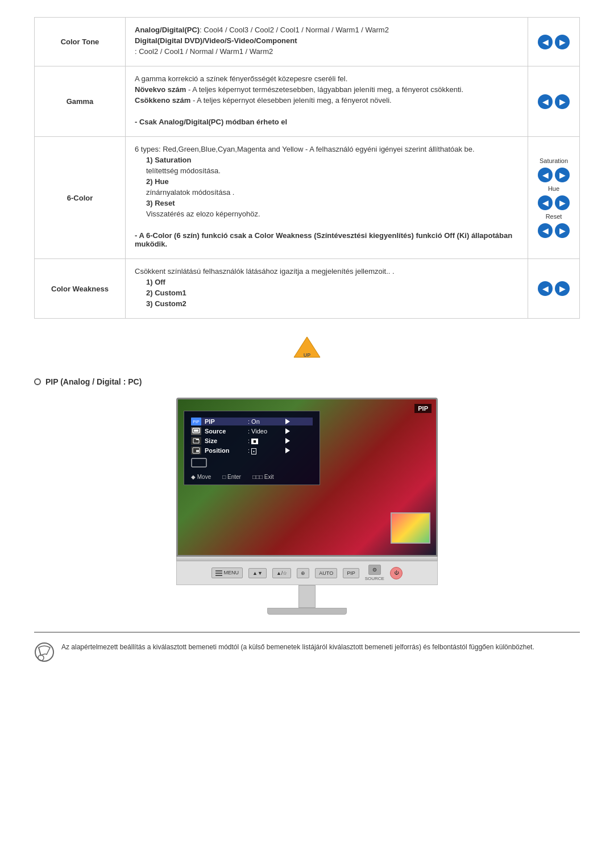 This screenshot has height=868, width=614. Describe the element at coordinates (307, 647) in the screenshot. I see `note-section: Az alapértelmezett beállítás a kiválaszt…` at that location.